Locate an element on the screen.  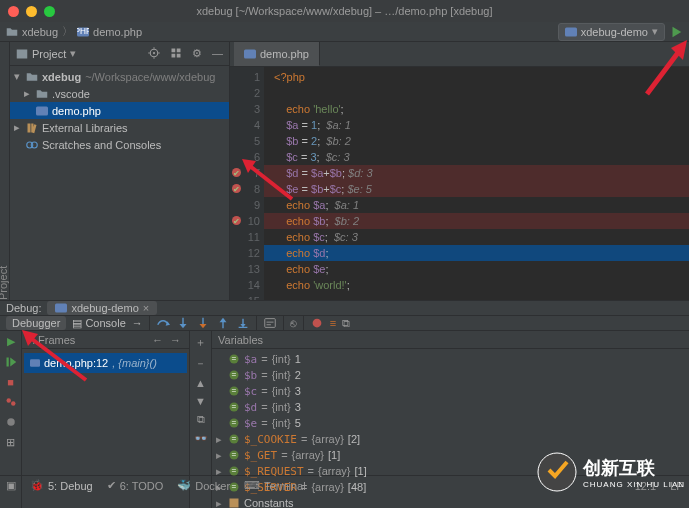
tree-file: demo.php is located at coordinates (120, 110).